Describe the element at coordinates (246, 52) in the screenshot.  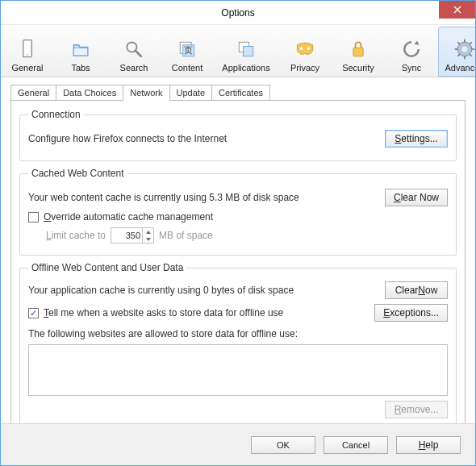
I see `toolbar-item-applications: Applications` at that location.